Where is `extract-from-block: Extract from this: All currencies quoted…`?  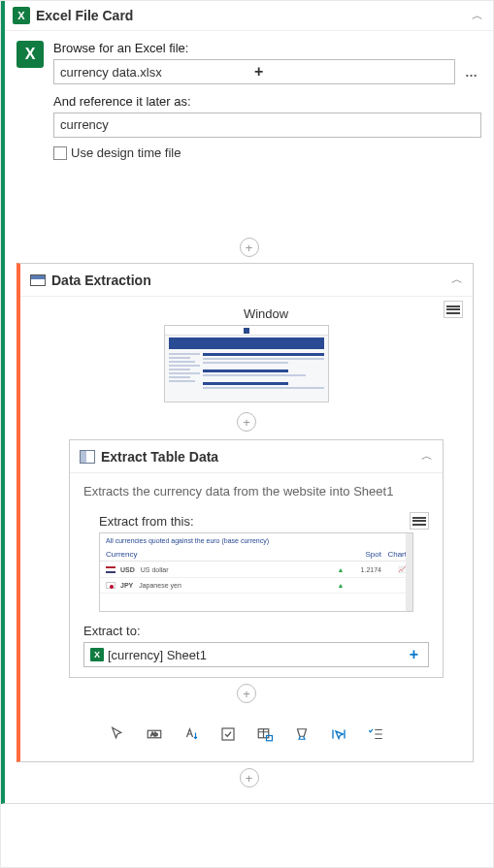
extract-from-block: Extract from this: All currencies quoted… is located at coordinates (256, 563).